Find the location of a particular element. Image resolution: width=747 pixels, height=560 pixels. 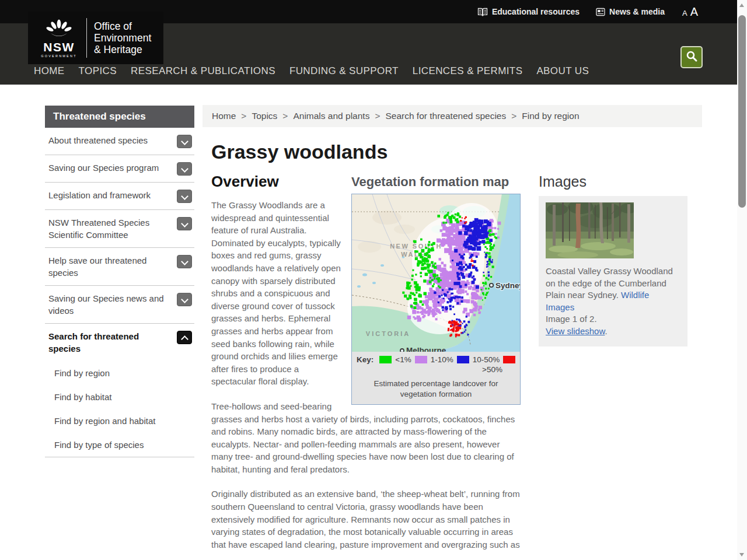

map-label-sydney: Sydney is located at coordinates (508, 286).